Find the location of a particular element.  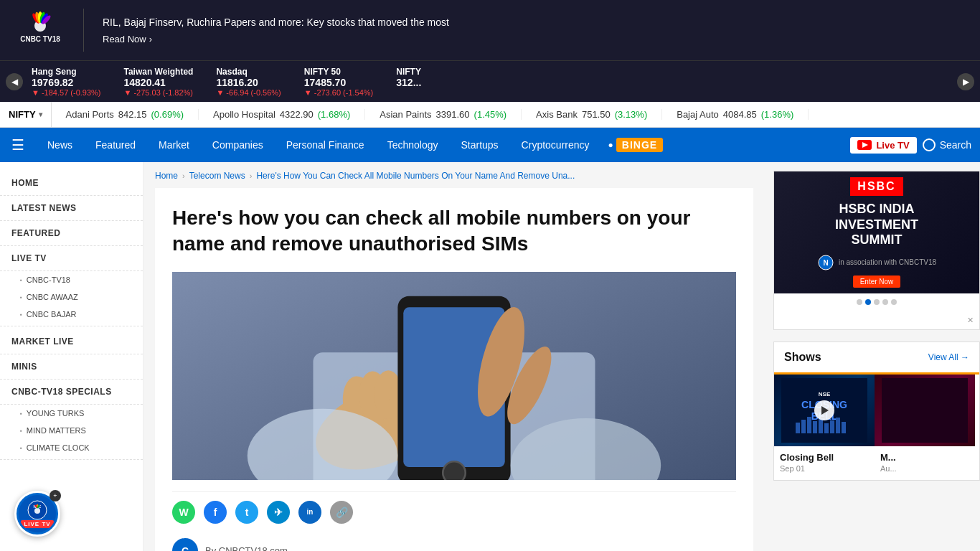

enter-now-button: Enter Now is located at coordinates (877, 281).